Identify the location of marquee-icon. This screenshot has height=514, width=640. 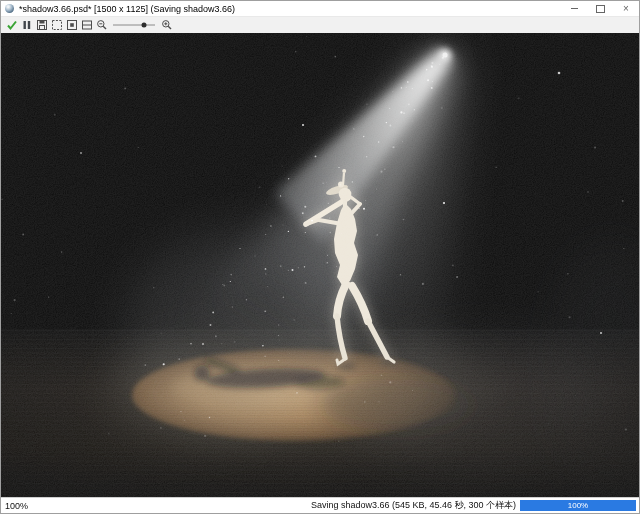
(57, 25).